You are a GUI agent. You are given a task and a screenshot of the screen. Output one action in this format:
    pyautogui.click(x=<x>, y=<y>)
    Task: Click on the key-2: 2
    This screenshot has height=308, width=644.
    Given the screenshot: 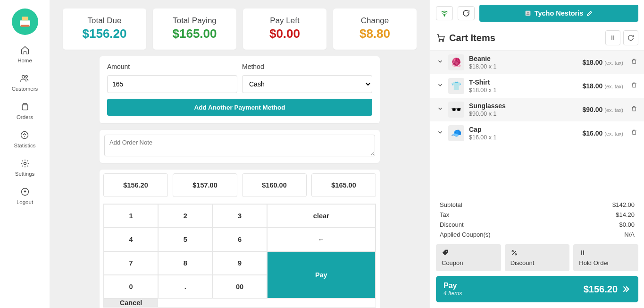 What is the action you would take?
    pyautogui.click(x=185, y=216)
    